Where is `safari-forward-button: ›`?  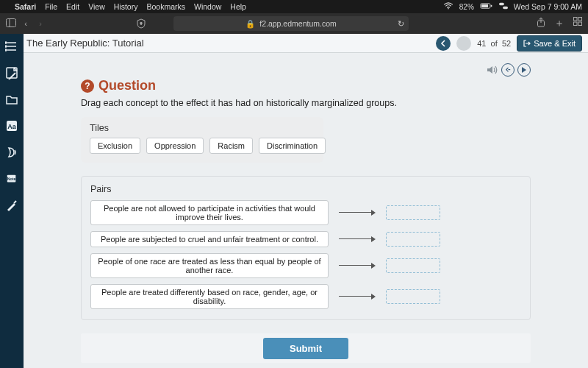 safari-forward-button: › is located at coordinates (40, 24).